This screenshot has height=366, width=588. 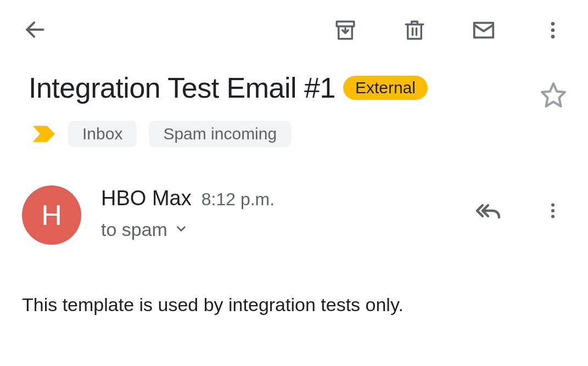 I want to click on arrow-left-icon, so click(x=35, y=30).